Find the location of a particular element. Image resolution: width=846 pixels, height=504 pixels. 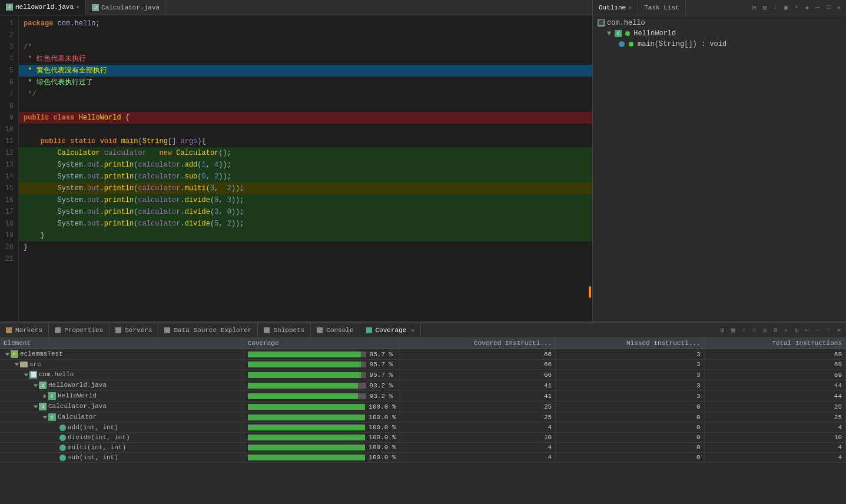

outline-tab: Outline ✕ is located at coordinates (616, 7).